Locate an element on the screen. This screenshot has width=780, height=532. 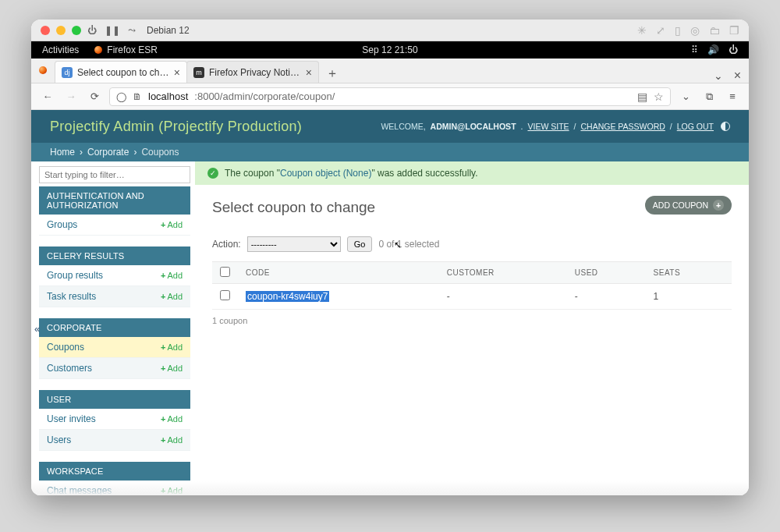
browser-tab-strip: dj Select coupon to change × m Firefox P… is located at coordinates (390, 71).